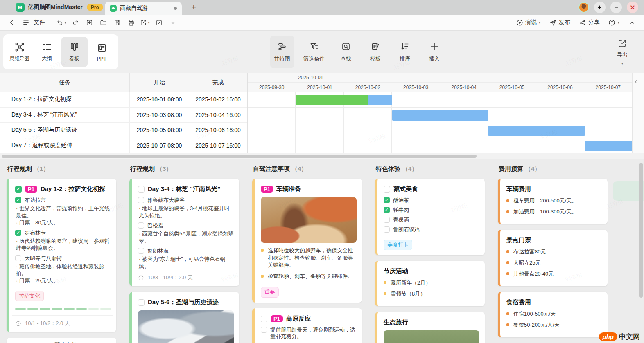 Image resolution: width=644 pixels, height=343 pixels. What do you see at coordinates (73, 189) in the screenshot?
I see `card-title: Day 1-2：拉萨文化初探` at bounding box center [73, 189].